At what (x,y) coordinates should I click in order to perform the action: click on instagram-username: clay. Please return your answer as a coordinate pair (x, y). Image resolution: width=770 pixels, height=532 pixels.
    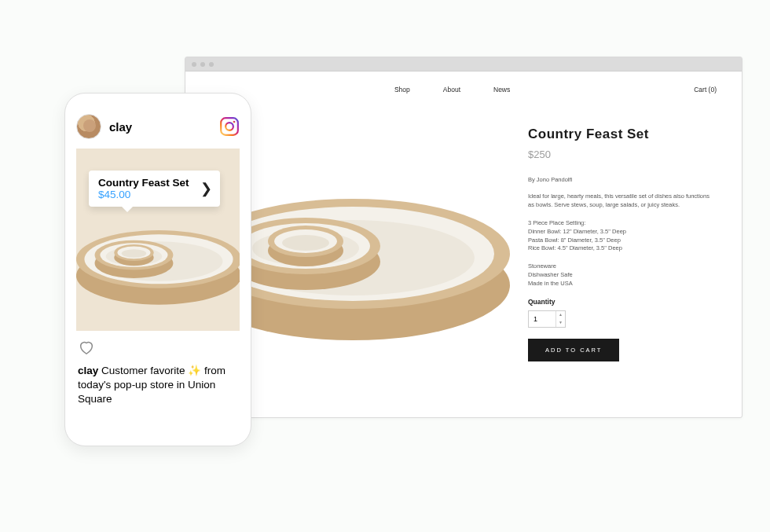
    Looking at the image, I should click on (121, 127).